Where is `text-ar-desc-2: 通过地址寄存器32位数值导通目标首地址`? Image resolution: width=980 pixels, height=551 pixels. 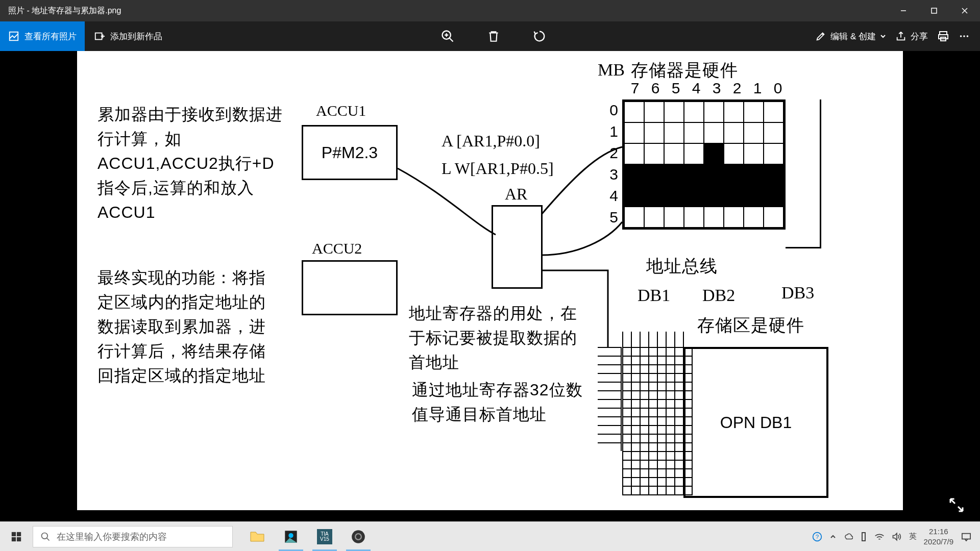
text-ar-desc-2: 通过地址寄存器32位数值导通目标首地址 is located at coordinates (501, 402).